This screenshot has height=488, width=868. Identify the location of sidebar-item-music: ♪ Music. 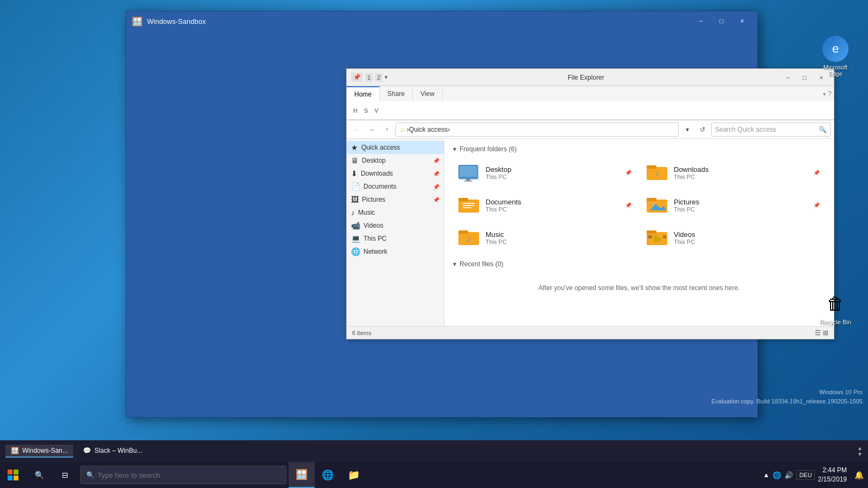
(395, 213).